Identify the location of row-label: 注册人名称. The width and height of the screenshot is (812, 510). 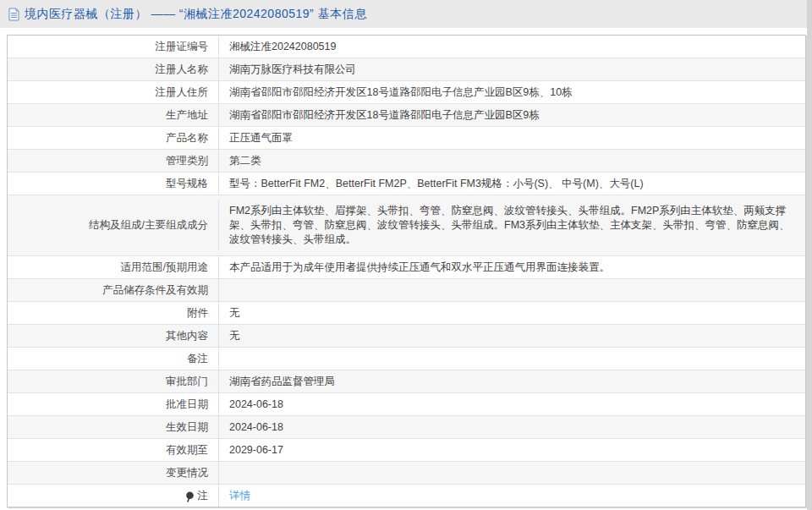
(113, 69).